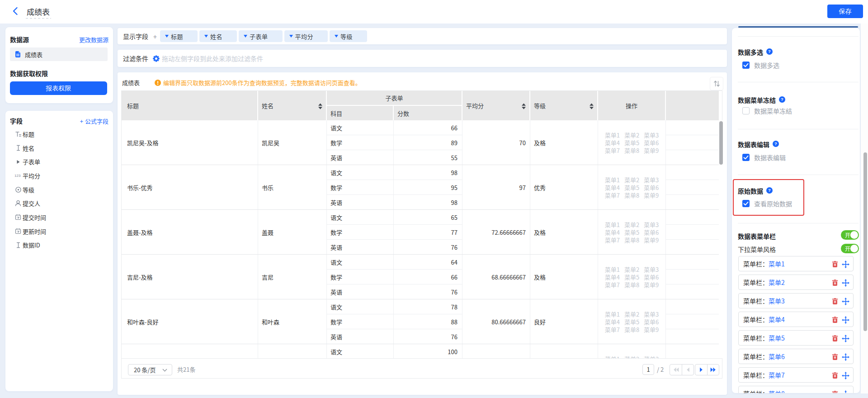 The image size is (868, 398). What do you see at coordinates (759, 65) in the screenshot?
I see `settings-checkbox-row: 数据多选` at bounding box center [759, 65].